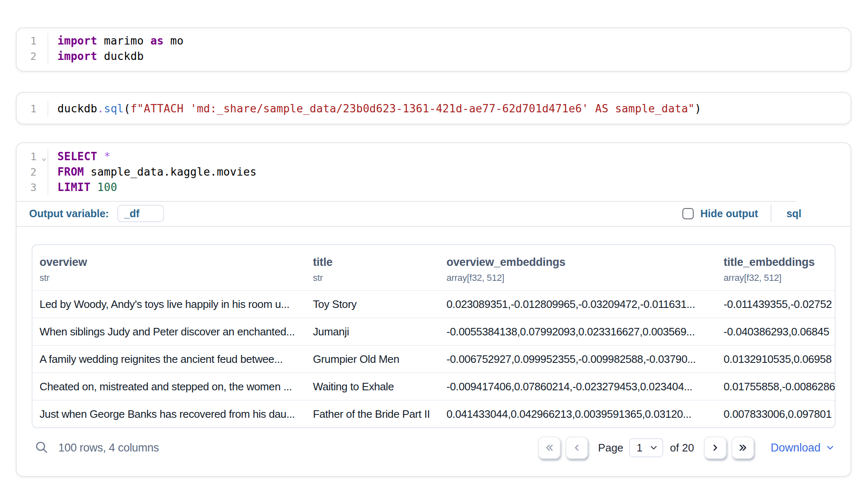 The height and width of the screenshot is (496, 868). Describe the element at coordinates (796, 448) in the screenshot. I see `download-label: Download` at that location.